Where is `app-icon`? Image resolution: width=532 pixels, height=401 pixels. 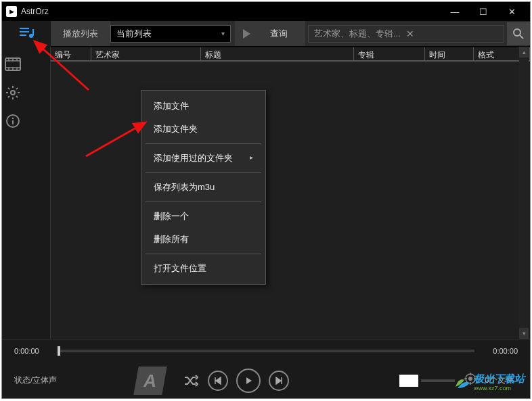
app-icon is located at coordinates (12, 11).